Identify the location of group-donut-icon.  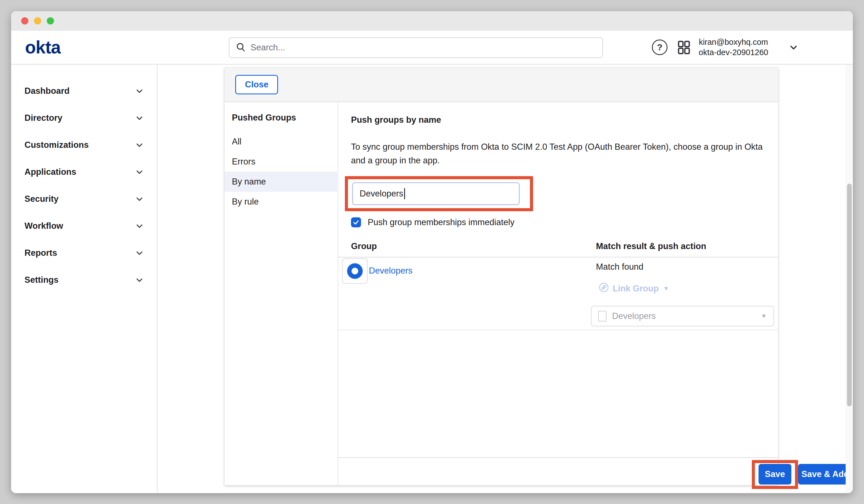
(355, 271).